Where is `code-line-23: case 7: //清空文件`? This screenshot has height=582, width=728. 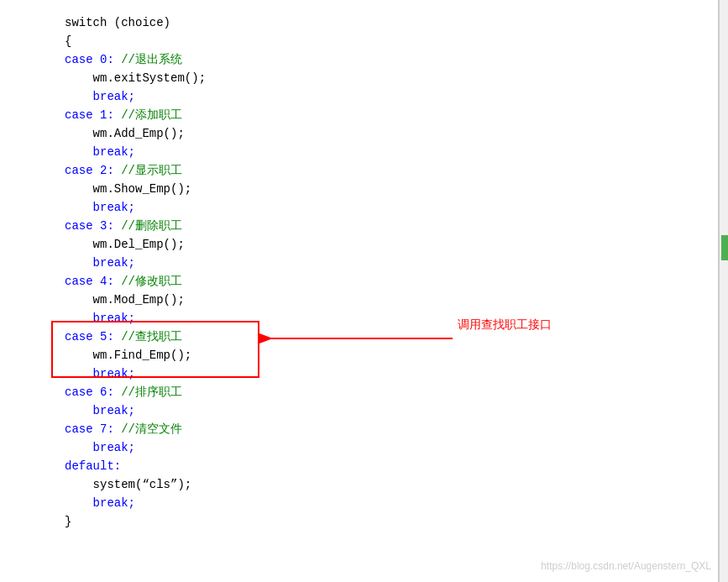
code-line-23: case 7: //清空文件 is located at coordinates (391, 429).